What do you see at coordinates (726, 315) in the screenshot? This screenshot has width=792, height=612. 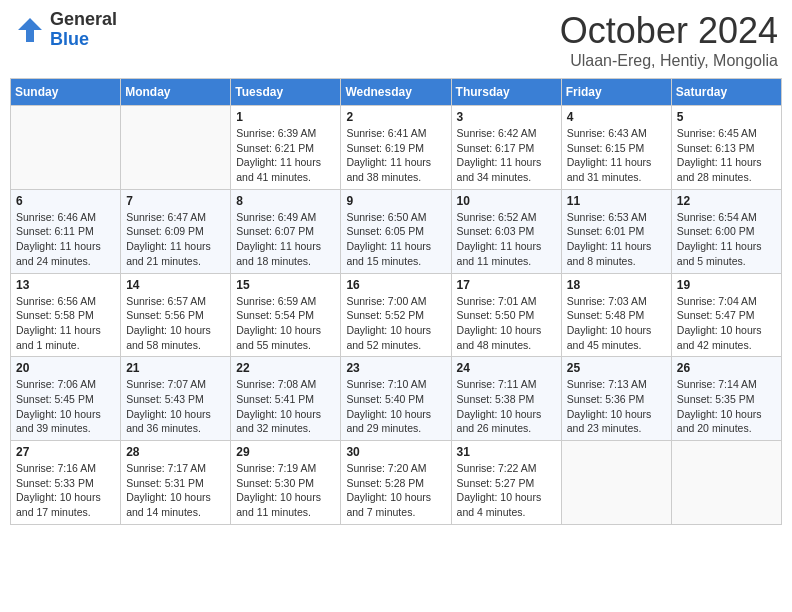 I see `calendar-cell: 19Sunrise: 7:04 AMSunset: 5:47 PMDayligh…` at bounding box center [726, 315].